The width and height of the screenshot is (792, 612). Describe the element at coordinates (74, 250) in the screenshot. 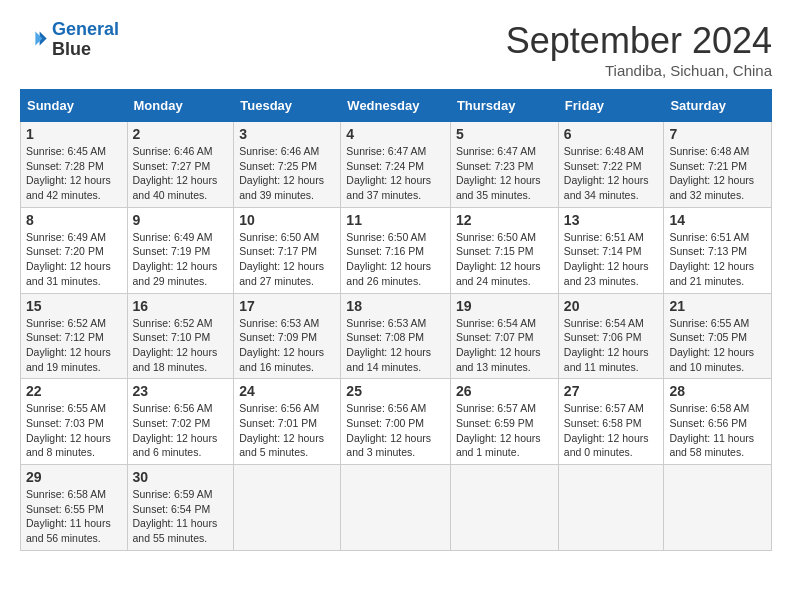

I see `calendar-cell: 8 Sunrise: 6:49 AMSunset: 7:20 PMDayligh…` at that location.